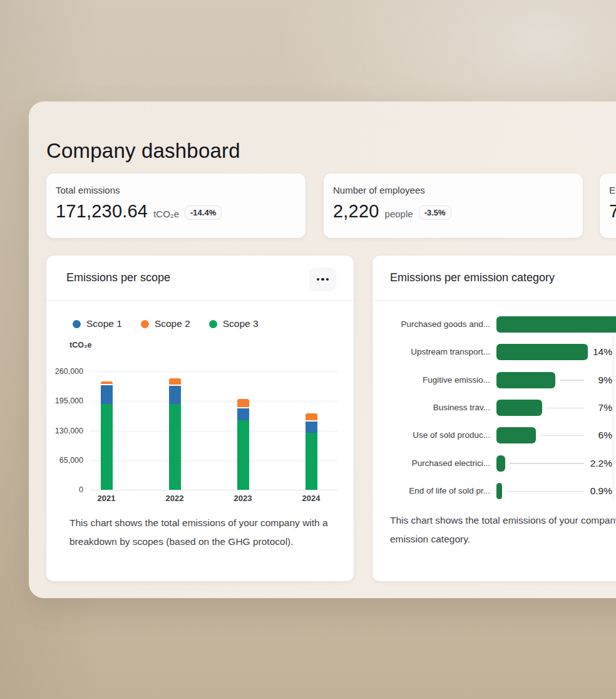  What do you see at coordinates (435, 213) in the screenshot?
I see `kpi-change-badge: -3.5%` at bounding box center [435, 213].